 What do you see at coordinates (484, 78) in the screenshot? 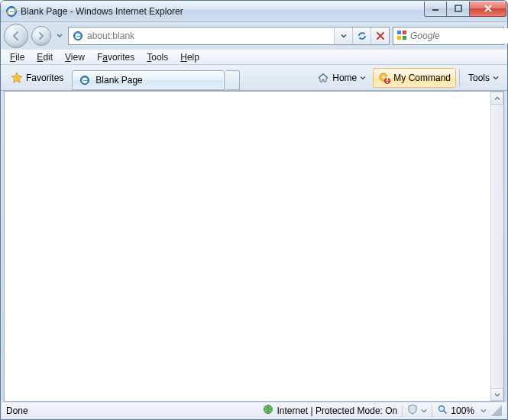
I see `tools-button: Tools` at bounding box center [484, 78].